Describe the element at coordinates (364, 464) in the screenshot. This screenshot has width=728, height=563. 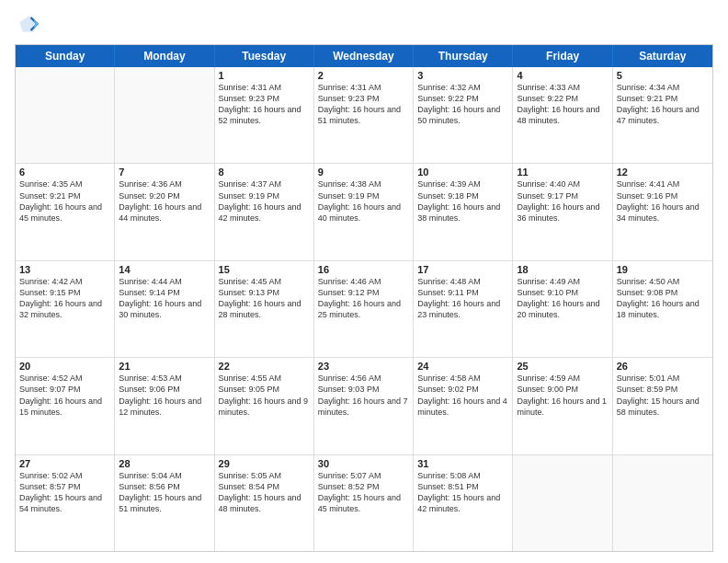
I see `day-number: 30` at that location.